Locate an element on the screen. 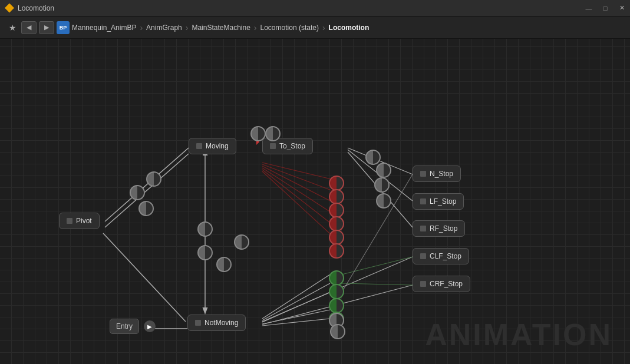  nstop-node: N_Stop is located at coordinates (437, 174).